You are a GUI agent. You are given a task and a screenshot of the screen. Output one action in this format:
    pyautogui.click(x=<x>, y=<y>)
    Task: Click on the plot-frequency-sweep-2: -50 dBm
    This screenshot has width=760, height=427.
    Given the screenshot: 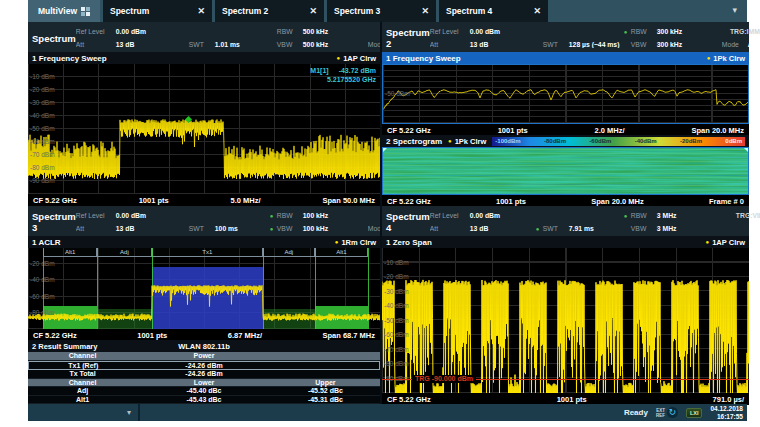 What is the action you would take?
    pyautogui.click(x=566, y=94)
    